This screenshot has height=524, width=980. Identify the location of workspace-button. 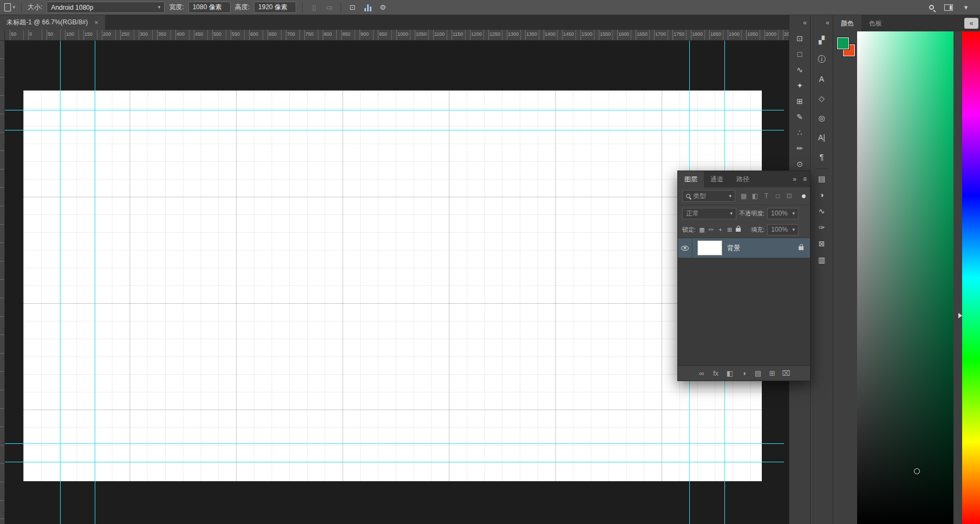
(949, 8).